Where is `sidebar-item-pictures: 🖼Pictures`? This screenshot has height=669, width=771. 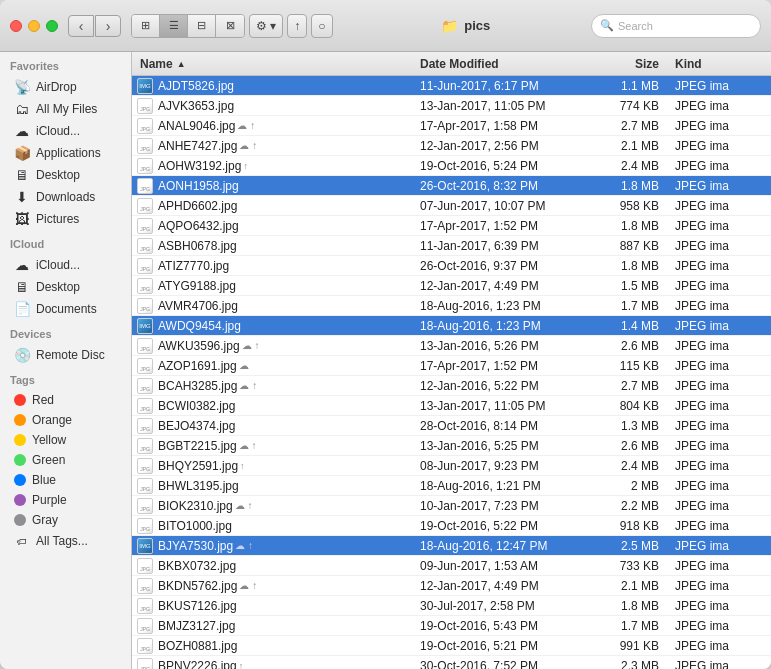
sidebar-item-pictures: 🖼Pictures is located at coordinates (66, 219).